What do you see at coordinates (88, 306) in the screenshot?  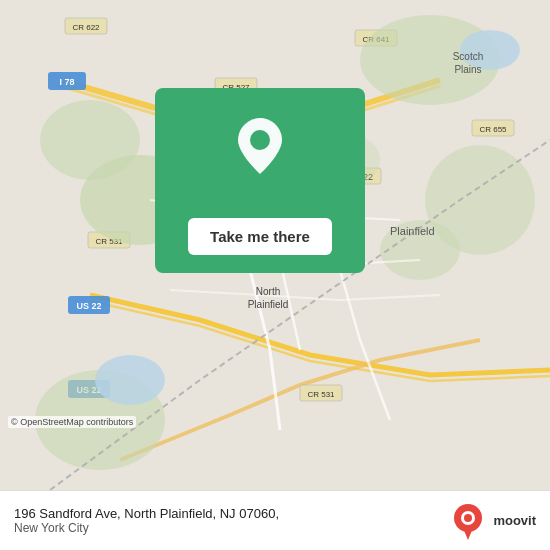 I see `svg-text: US 22` at bounding box center [88, 306].